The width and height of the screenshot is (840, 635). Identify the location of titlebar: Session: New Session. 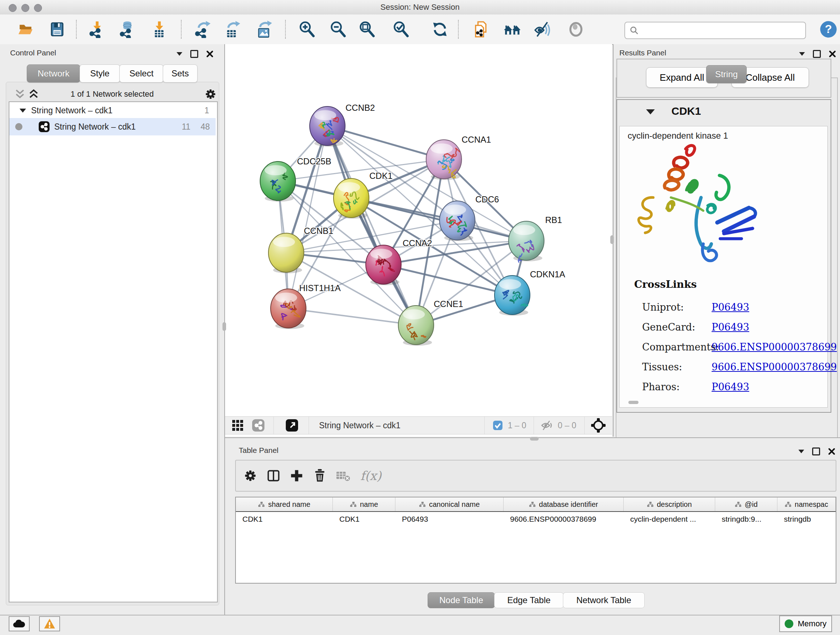
(420, 8).